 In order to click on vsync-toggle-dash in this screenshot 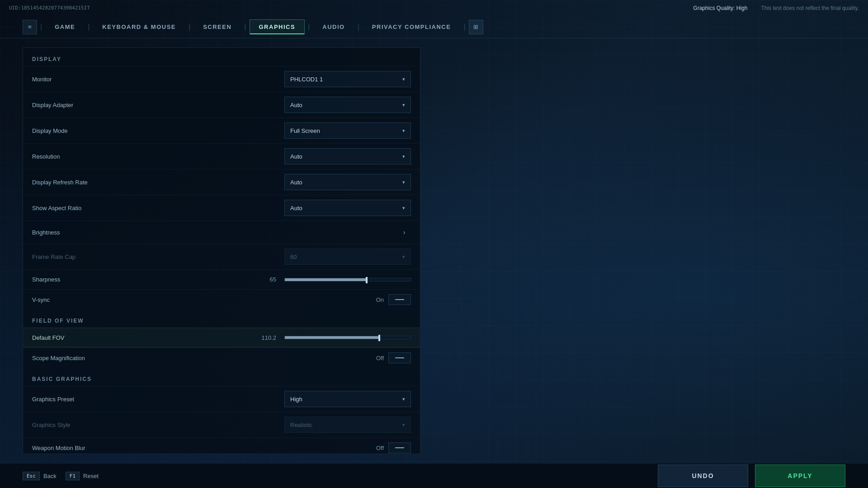, I will do `click(400, 300)`.